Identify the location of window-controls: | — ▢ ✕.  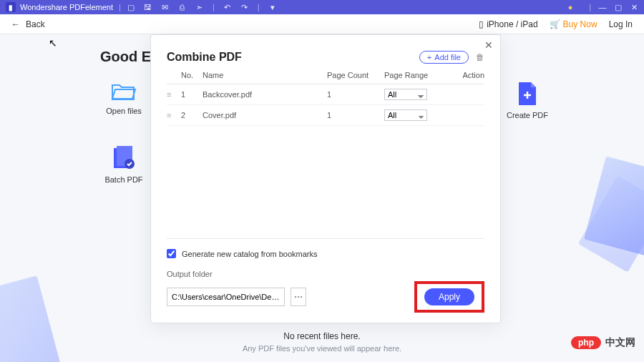
(614, 7).